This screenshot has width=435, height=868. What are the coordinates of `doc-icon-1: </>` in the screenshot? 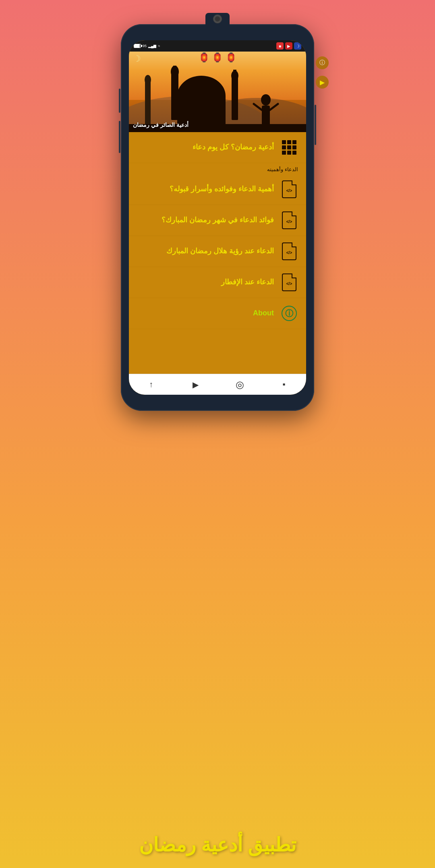 It's located at (289, 189).